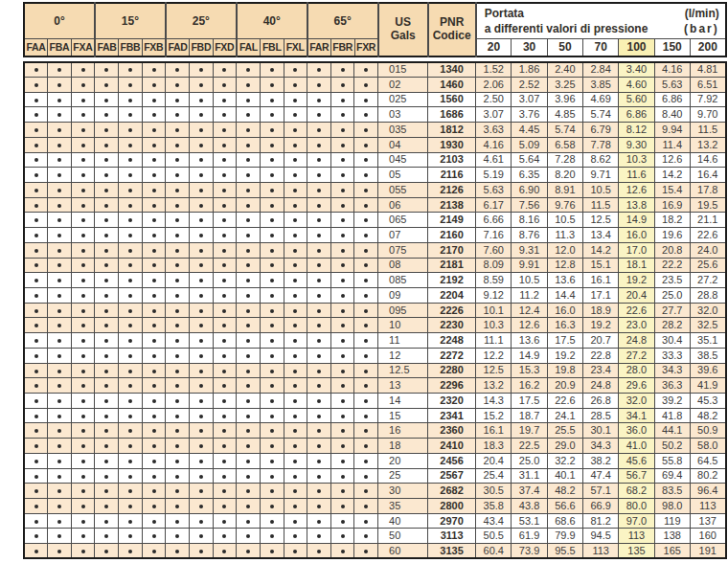  I want to click on nozzle-type-header: FXD, so click(224, 48).